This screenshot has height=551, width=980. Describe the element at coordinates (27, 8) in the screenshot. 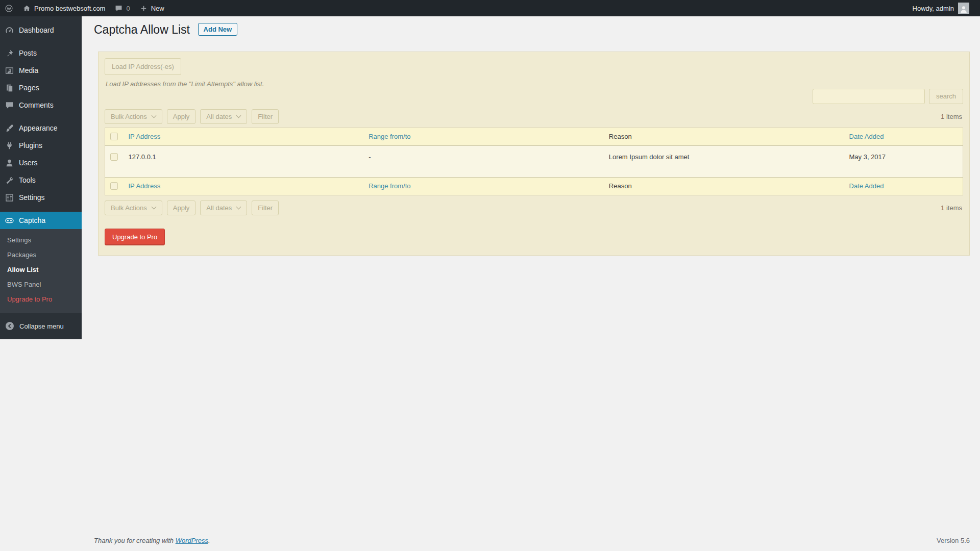

I see `home-icon` at that location.